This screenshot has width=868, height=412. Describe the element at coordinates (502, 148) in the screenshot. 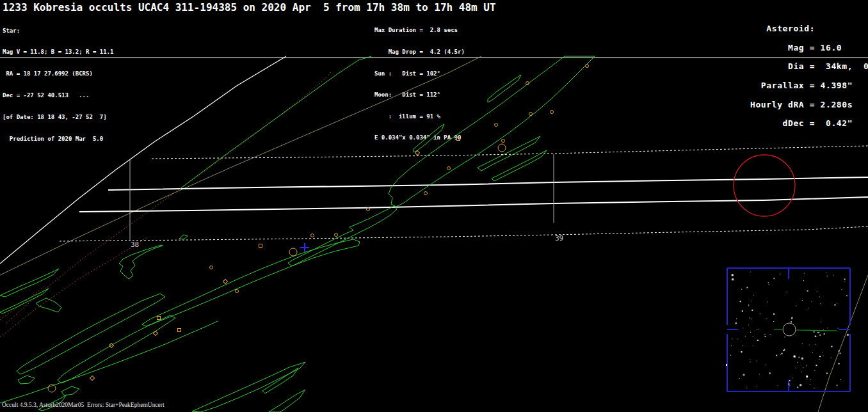

I see `site-marker-circle-large` at that location.